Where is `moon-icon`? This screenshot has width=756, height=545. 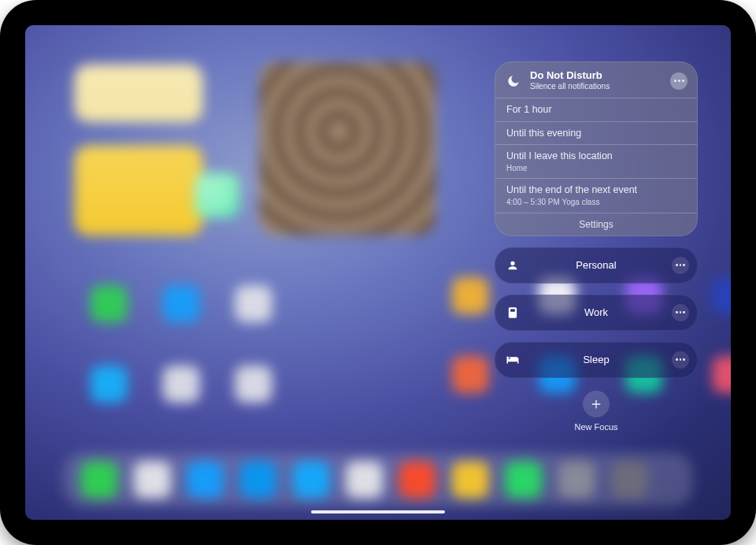 moon-icon is located at coordinates (513, 81).